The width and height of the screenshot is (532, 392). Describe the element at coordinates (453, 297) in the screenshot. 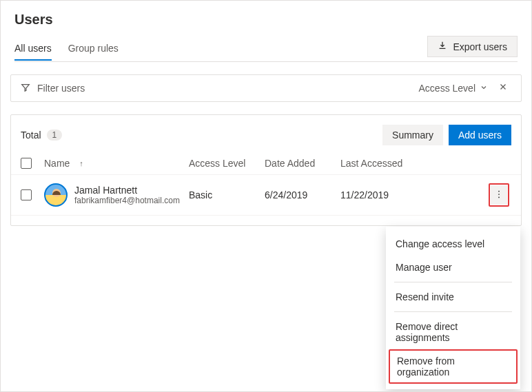

I see `menu-resend-invite: Resend invite` at that location.